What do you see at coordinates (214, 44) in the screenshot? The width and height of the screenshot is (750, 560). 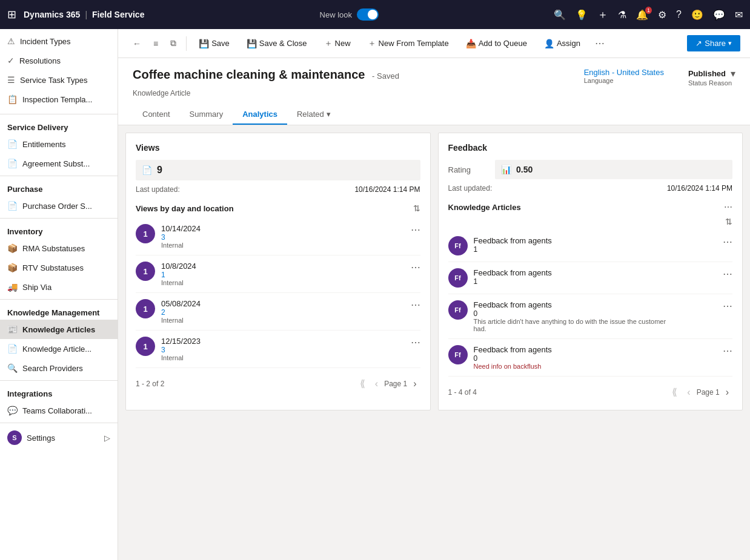 I see `save-button: 💾 Save` at bounding box center [214, 44].